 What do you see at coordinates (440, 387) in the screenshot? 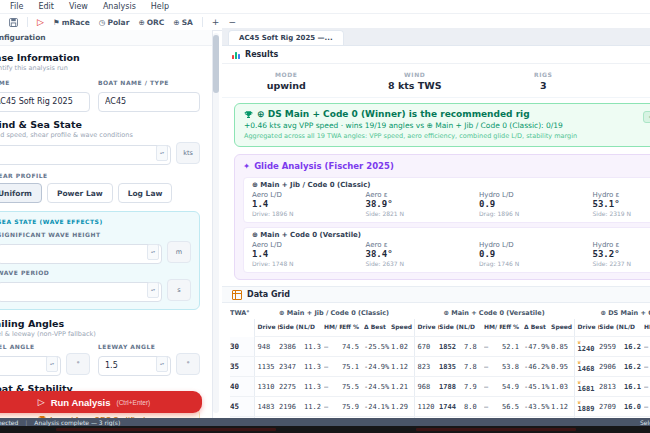
I see `table-row: 40 1310227511.3–75.5-24.5%1.2196817887.9…` at bounding box center [440, 387].